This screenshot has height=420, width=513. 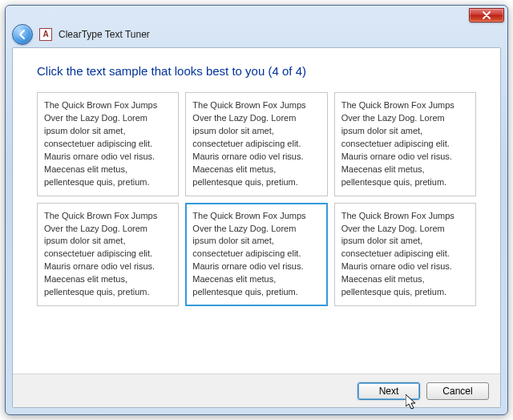 I want to click on back-button, so click(x=22, y=34).